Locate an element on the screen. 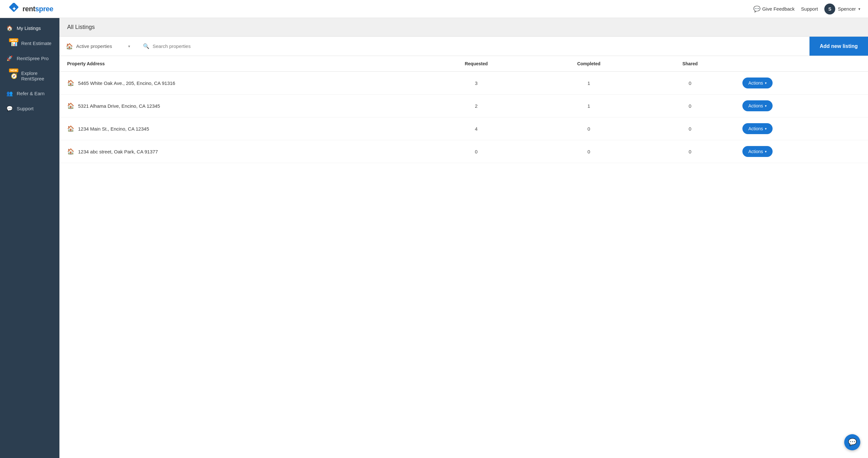  property-address-cell: 🏠 5321 Alhama Drive, Encino, CA 12345 is located at coordinates (240, 106).